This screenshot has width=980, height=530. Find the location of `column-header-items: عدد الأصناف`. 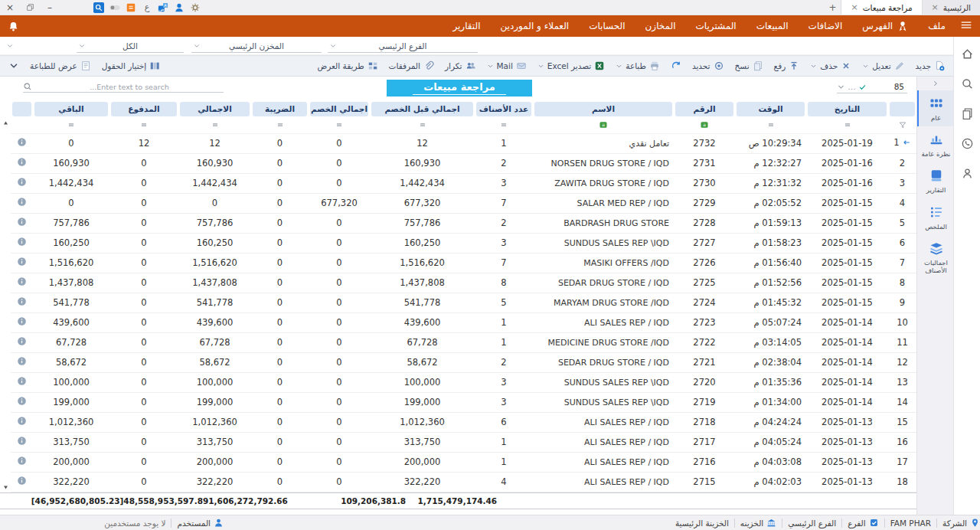

column-header-items: عدد الأصناف is located at coordinates (504, 109).